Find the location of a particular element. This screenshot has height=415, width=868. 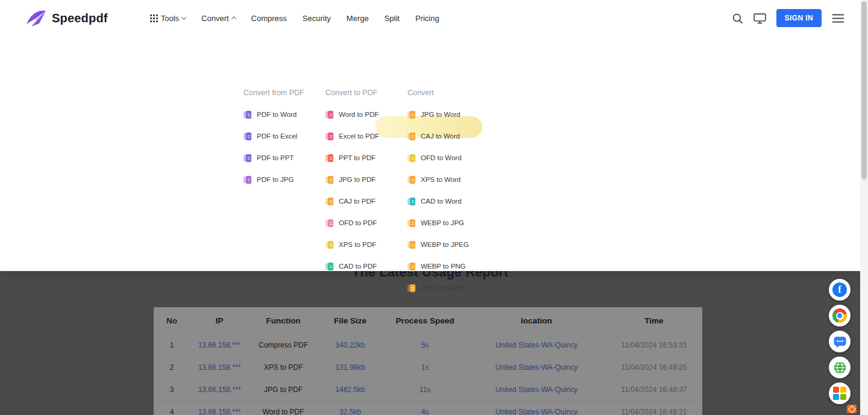

menu-item-jpg-to-word: JPG to Word is located at coordinates (450, 114).